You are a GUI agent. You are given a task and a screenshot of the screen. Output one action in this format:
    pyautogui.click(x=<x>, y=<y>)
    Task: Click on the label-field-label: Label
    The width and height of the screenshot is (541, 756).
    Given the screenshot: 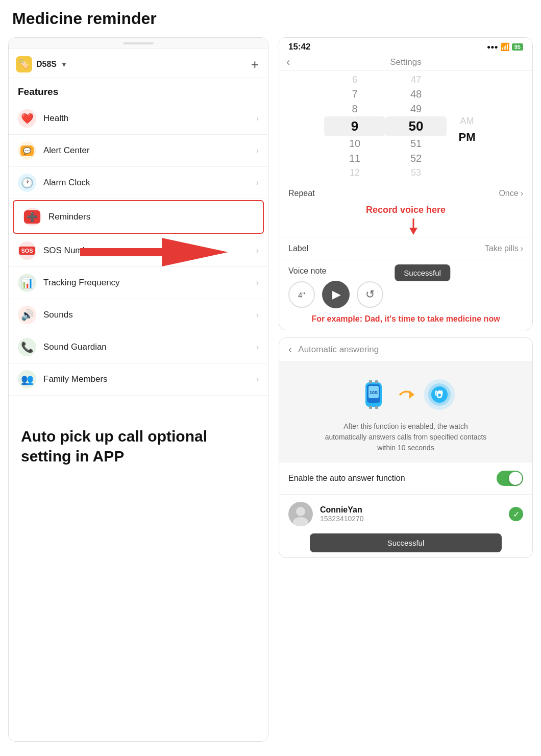 What is the action you would take?
    pyautogui.click(x=298, y=249)
    